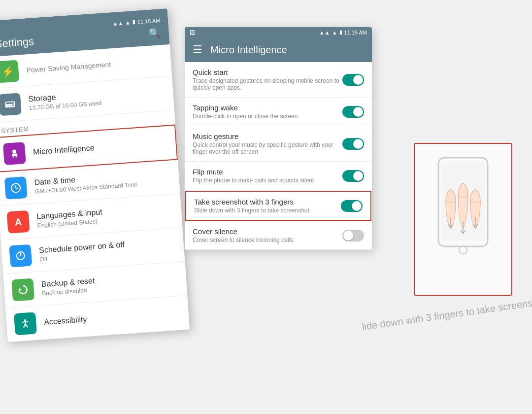 This screenshot has height=414, width=532. I want to click on backup-text: Backup & reset Back up disabled, so click(110, 284).